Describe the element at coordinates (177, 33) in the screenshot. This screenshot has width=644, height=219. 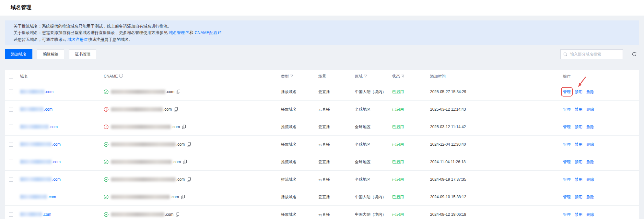
I see `link-domain-manage: 域名管理` at that location.